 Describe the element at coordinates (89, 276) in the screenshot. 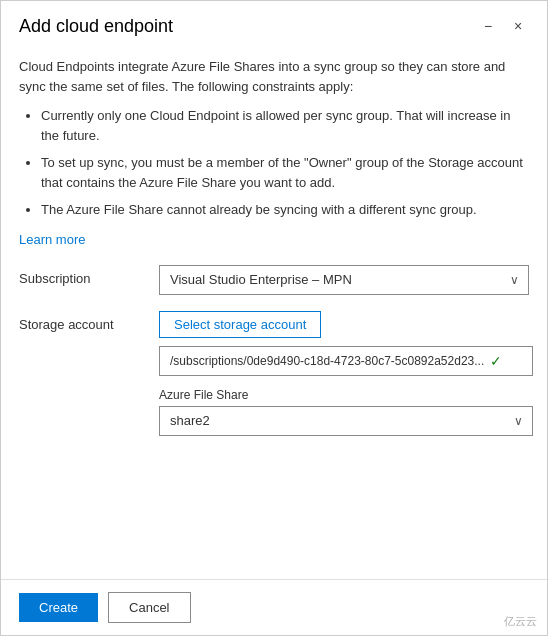

I see `subscription-label: Subscription` at that location.